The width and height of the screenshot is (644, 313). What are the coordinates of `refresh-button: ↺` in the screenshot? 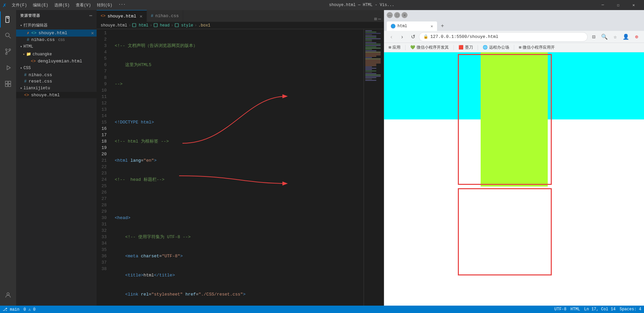 It's located at (413, 37).